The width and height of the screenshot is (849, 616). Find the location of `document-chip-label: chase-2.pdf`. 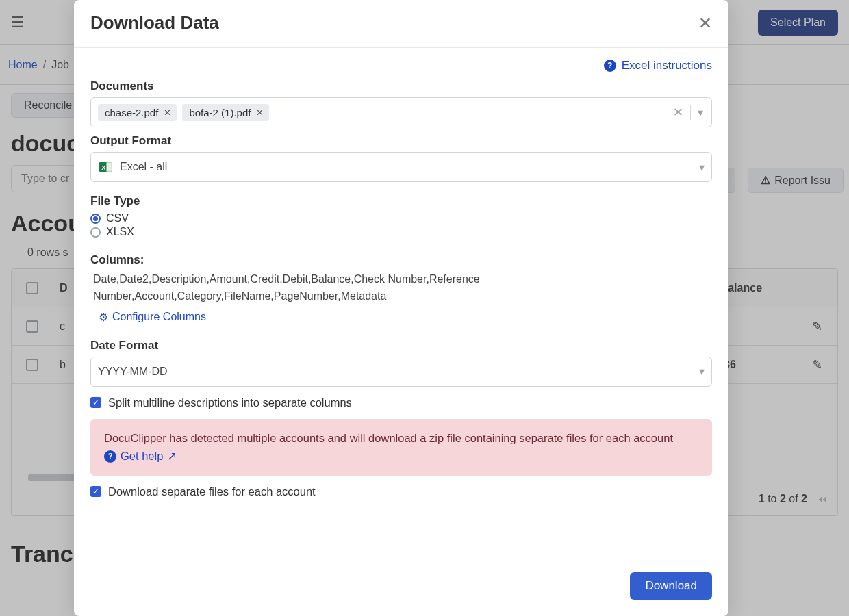

document-chip-label: chase-2.pdf is located at coordinates (131, 112).